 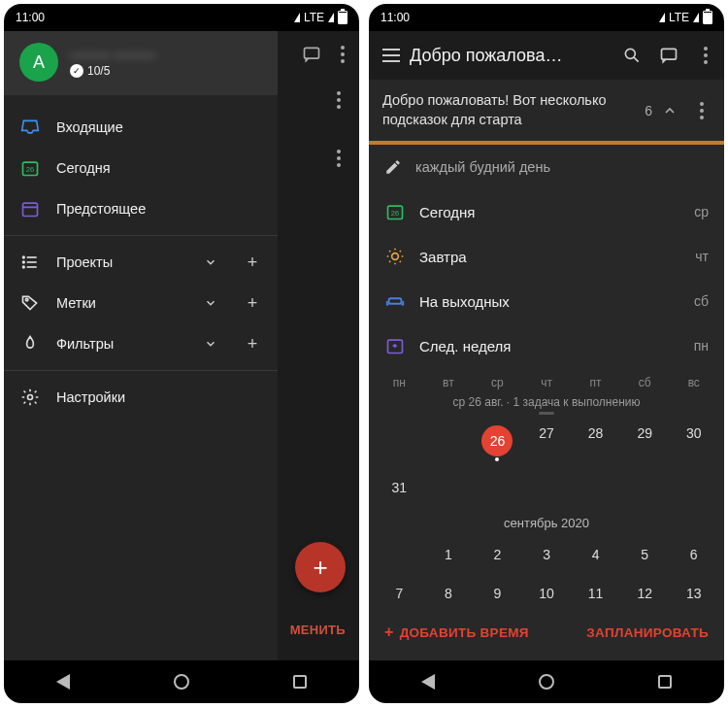 I want to click on add-time-button: +ДОБАВИТЬ ВРЕМЯ, so click(x=456, y=632).